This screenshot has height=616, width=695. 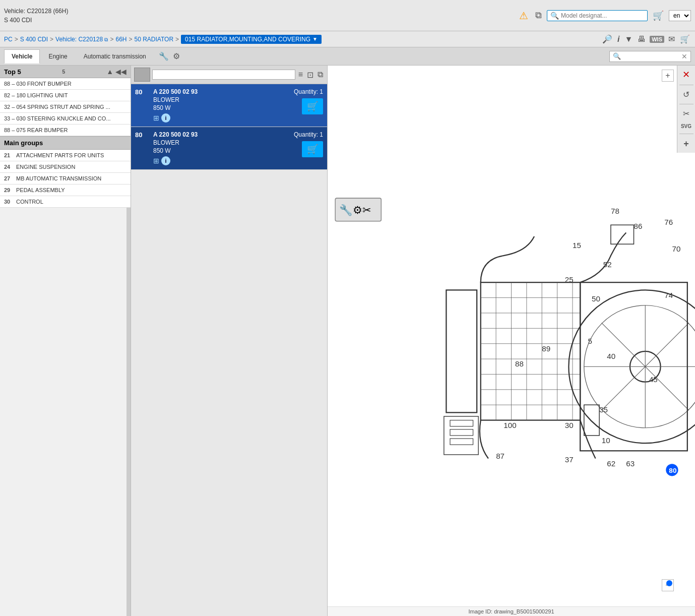 I want to click on bc-sep-1: >, so click(x=16, y=39).